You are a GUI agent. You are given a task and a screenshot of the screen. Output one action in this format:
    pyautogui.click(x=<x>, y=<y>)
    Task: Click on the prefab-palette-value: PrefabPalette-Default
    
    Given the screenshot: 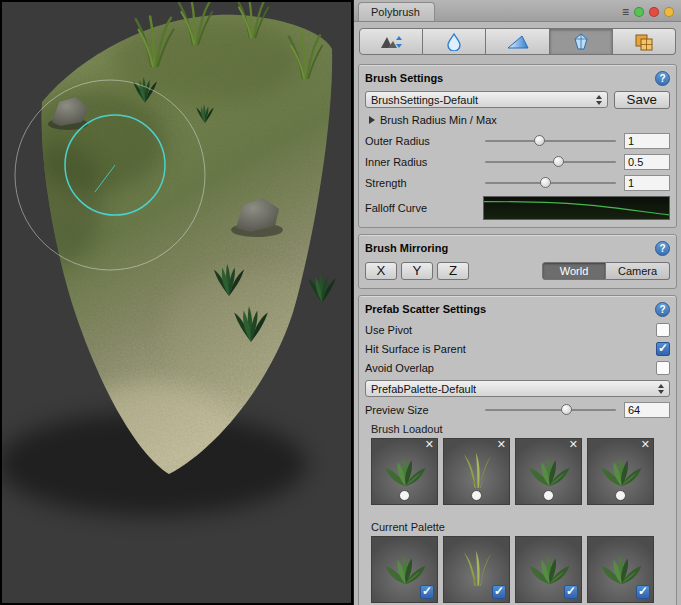 What is the action you would take?
    pyautogui.click(x=424, y=389)
    